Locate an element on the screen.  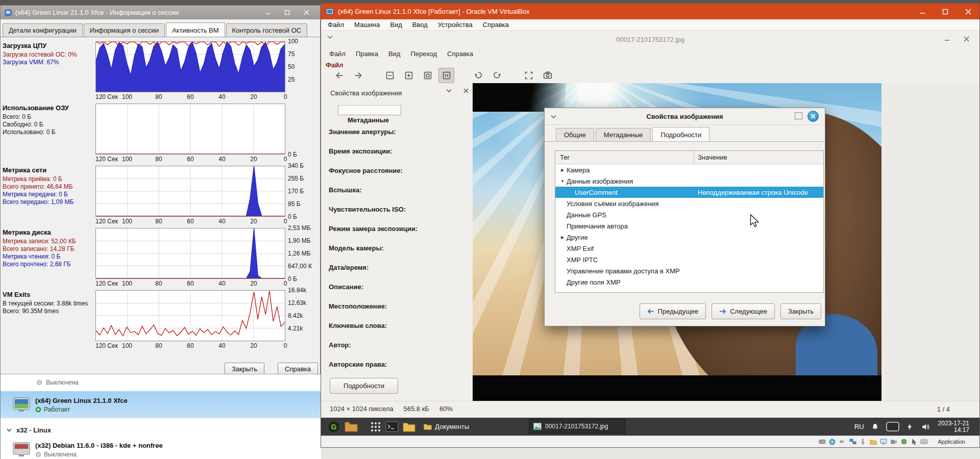
previous-button: Предыдущее is located at coordinates (673, 311).